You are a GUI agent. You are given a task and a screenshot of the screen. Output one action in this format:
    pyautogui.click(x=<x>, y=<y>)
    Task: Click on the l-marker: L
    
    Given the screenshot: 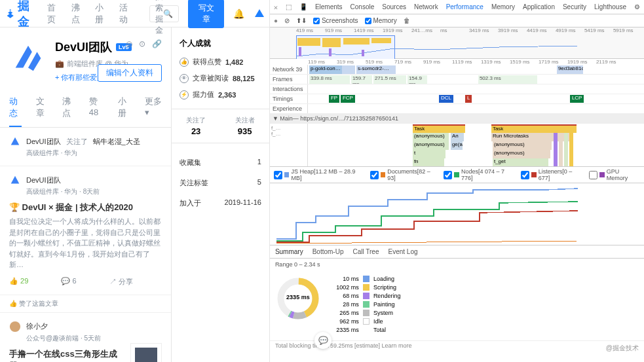 What is the action you would take?
    pyautogui.click(x=468, y=99)
    